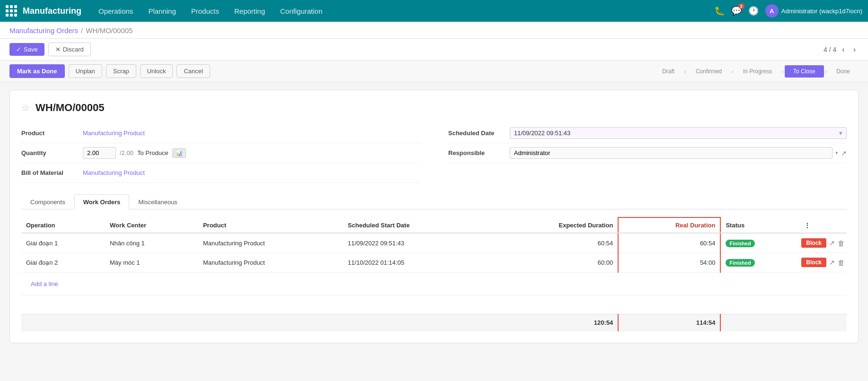 The height and width of the screenshot is (381, 868). Describe the element at coordinates (416, 225) in the screenshot. I see `col-header-scheduled-start: Scheduled Start Date` at that location.